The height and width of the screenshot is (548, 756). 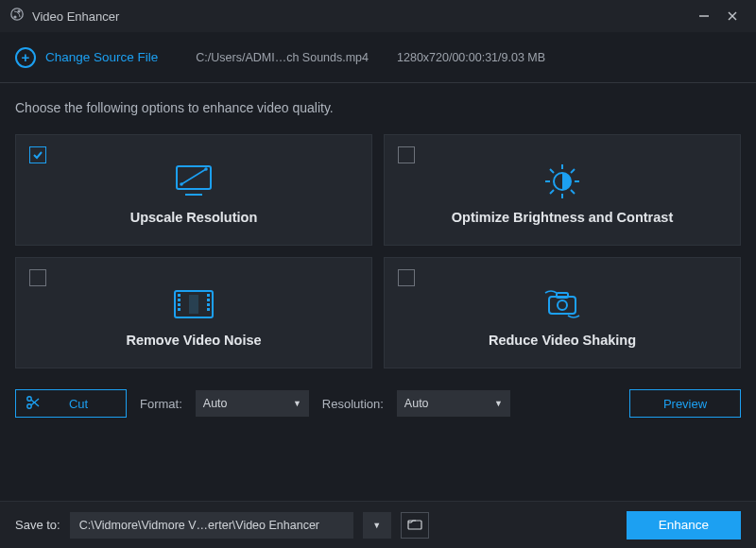 What do you see at coordinates (685, 404) in the screenshot?
I see `preview-label: Preview` at bounding box center [685, 404].